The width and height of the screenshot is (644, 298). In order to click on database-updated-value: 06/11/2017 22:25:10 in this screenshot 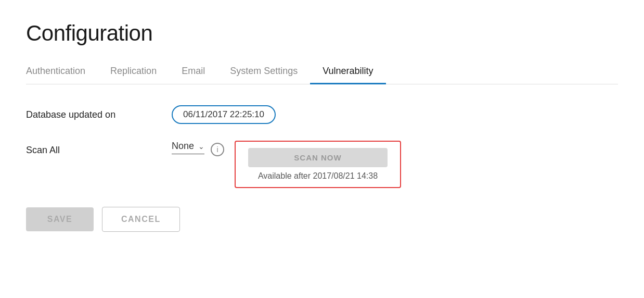, I will do `click(224, 115)`.